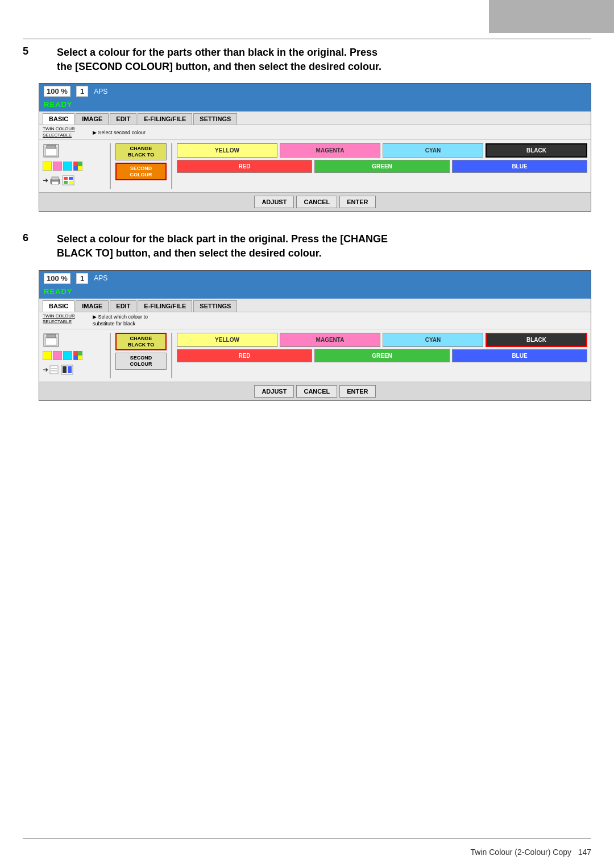 The image size is (614, 868). I want to click on btn-red-1: RED, so click(244, 166).